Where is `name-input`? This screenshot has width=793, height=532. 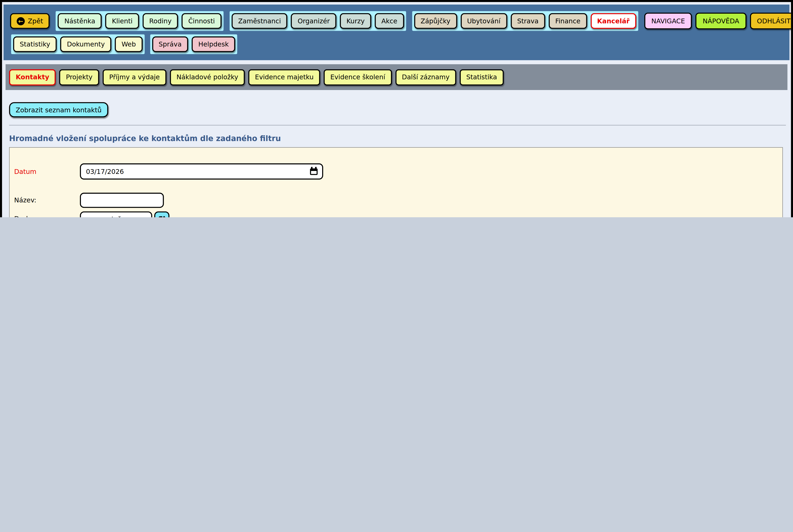 name-input is located at coordinates (122, 200).